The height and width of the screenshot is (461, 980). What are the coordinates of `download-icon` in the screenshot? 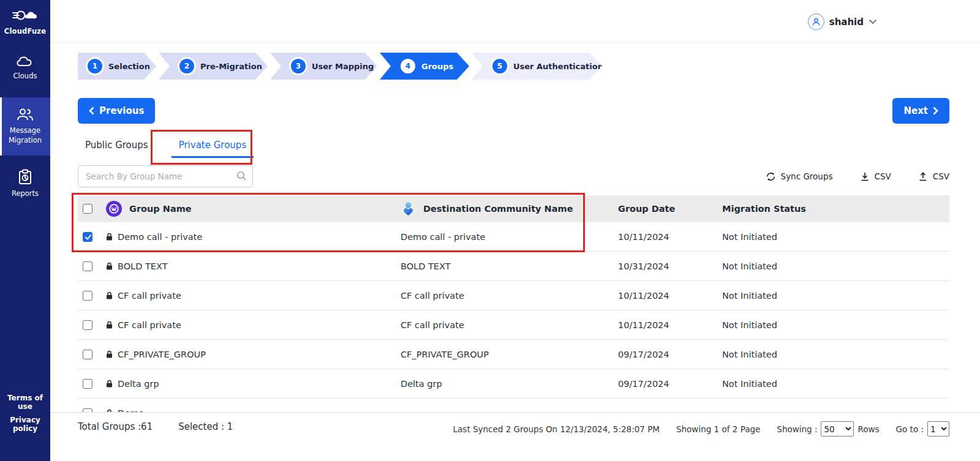 It's located at (865, 176).